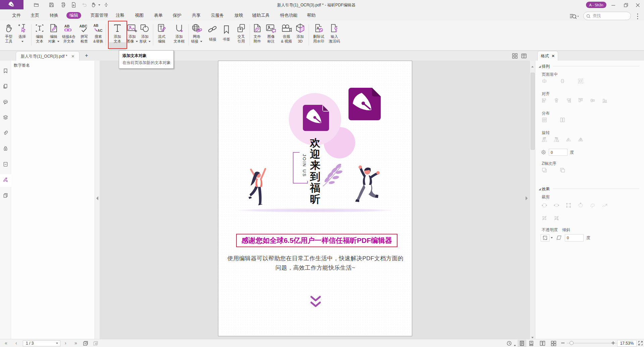 Image resolution: width=644 pixels, height=347 pixels. What do you see at coordinates (509, 344) in the screenshot?
I see `history-zoom-icon` at bounding box center [509, 344].